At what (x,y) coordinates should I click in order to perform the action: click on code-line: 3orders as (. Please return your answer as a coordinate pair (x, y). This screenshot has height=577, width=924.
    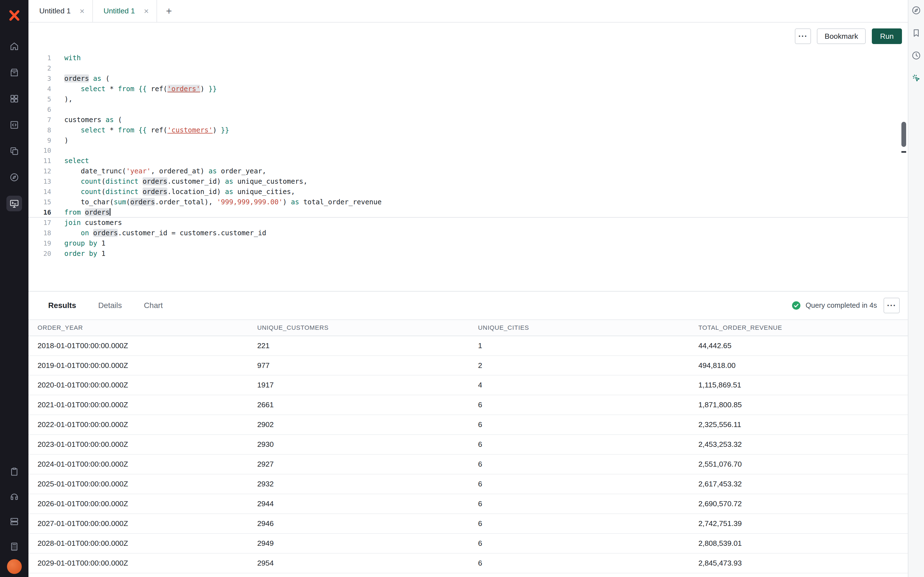
    Looking at the image, I should click on (468, 79).